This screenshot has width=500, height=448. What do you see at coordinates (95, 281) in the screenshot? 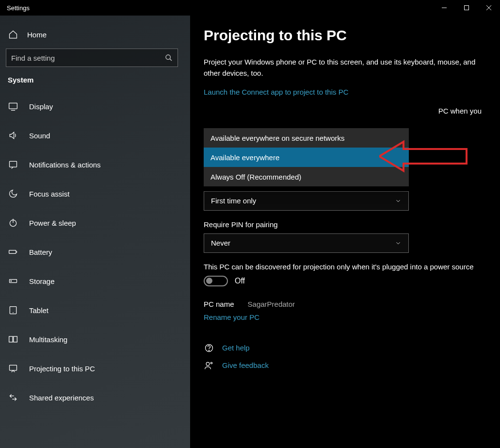
I see `sidebar-item-storage: Storage` at bounding box center [95, 281].